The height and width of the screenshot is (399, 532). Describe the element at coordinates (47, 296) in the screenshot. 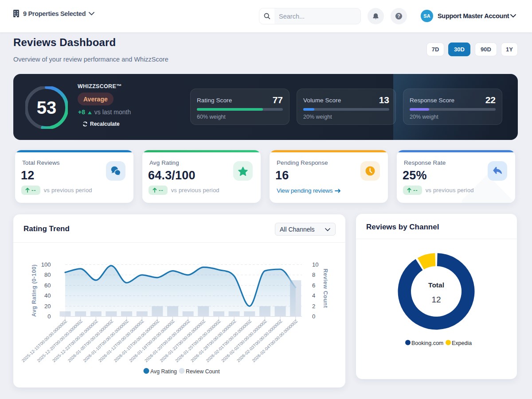

I see `svg-text: 40` at that location.